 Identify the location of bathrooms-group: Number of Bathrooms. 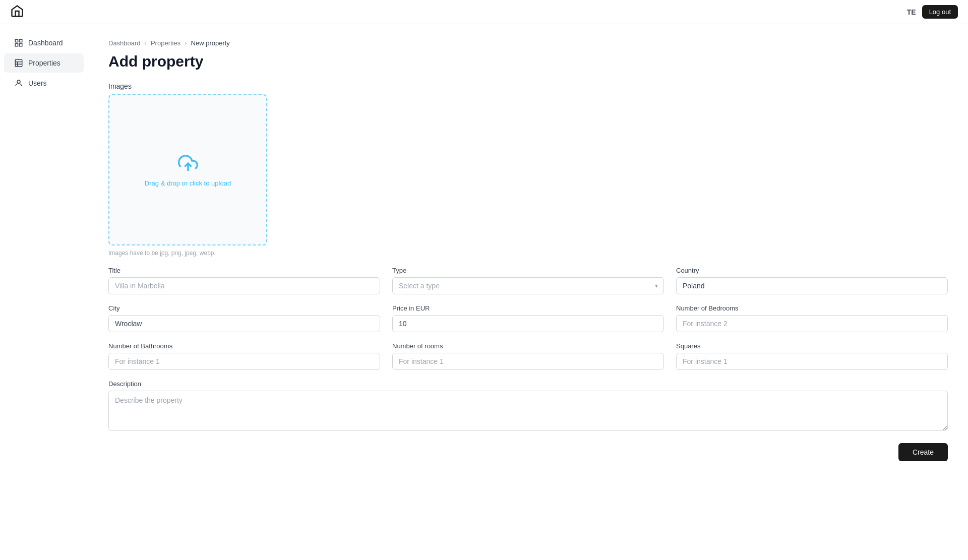
(244, 356).